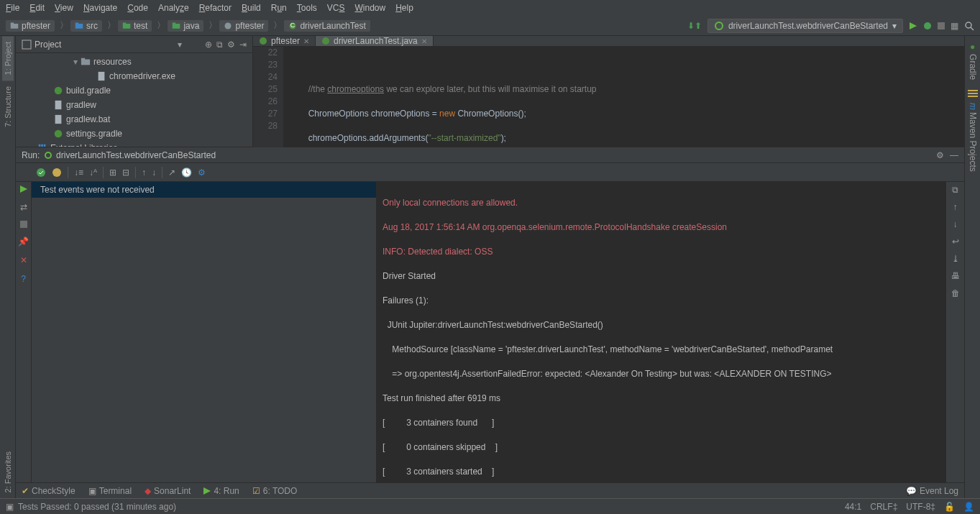 The height and width of the screenshot is (514, 980). Describe the element at coordinates (57, 173) in the screenshot. I see `show-ignored-icon` at that location.